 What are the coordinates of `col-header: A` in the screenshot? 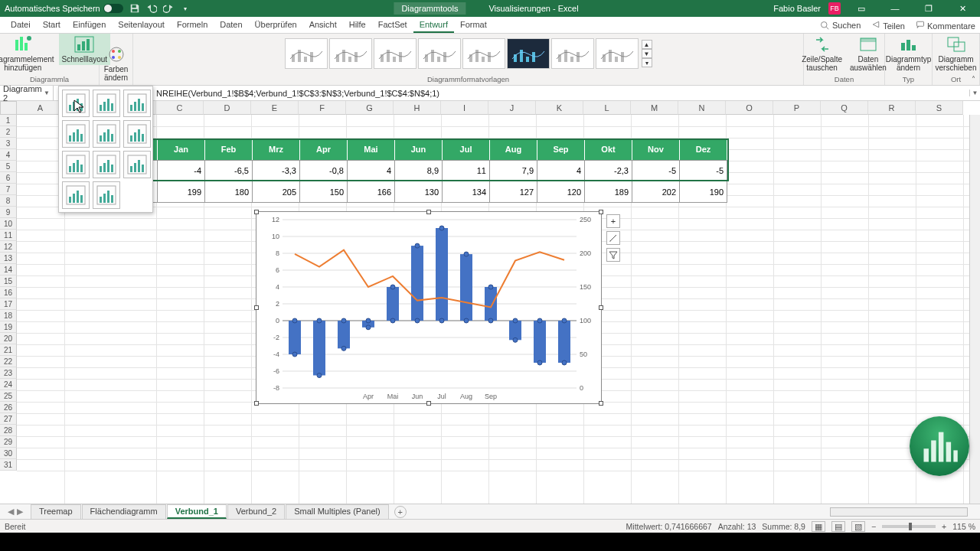 It's located at (41, 108).